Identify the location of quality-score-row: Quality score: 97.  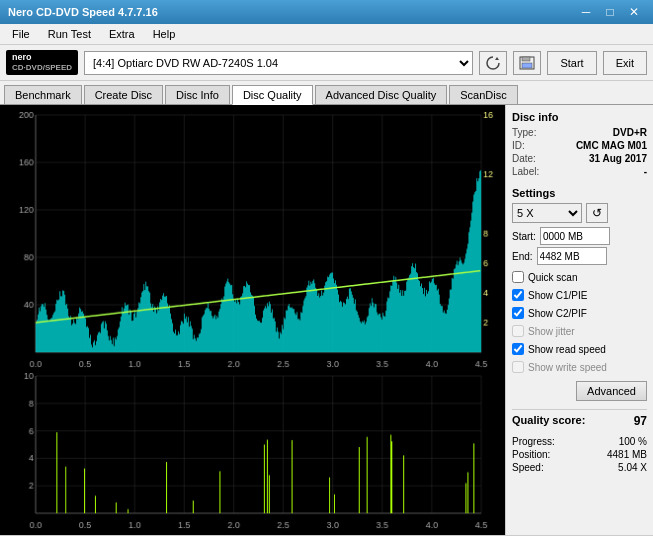
(580, 418).